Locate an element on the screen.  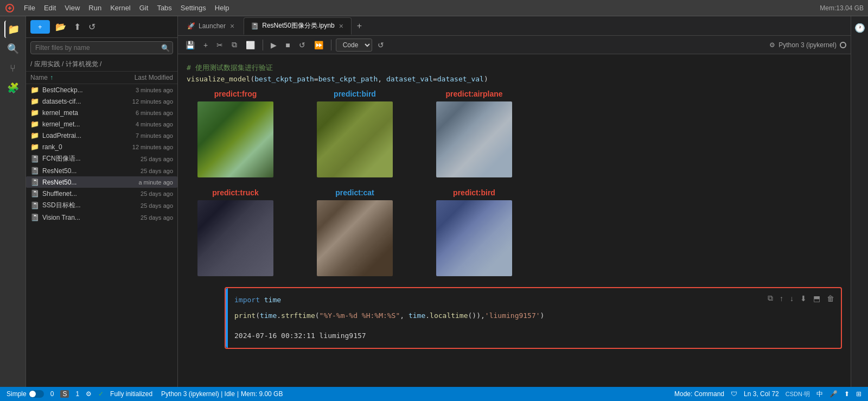
menu-settings: Settings is located at coordinates (193, 8).